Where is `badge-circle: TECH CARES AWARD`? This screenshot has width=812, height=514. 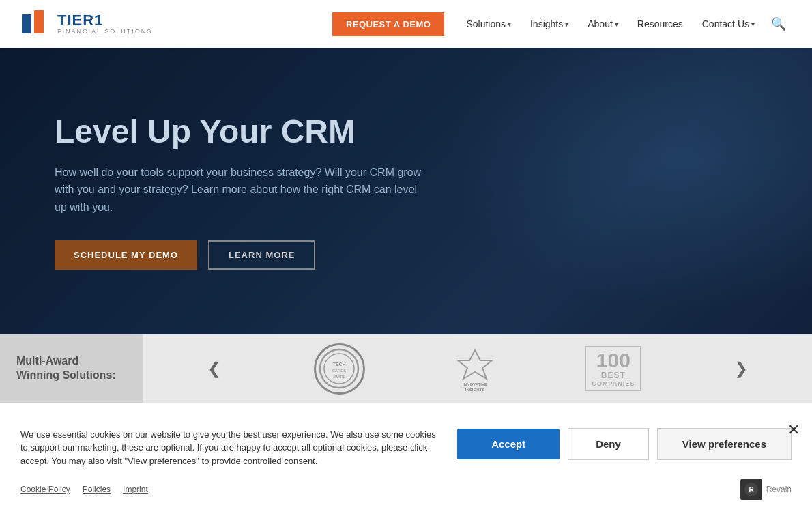
badge-circle: TECH CARES AWARD is located at coordinates (340, 369).